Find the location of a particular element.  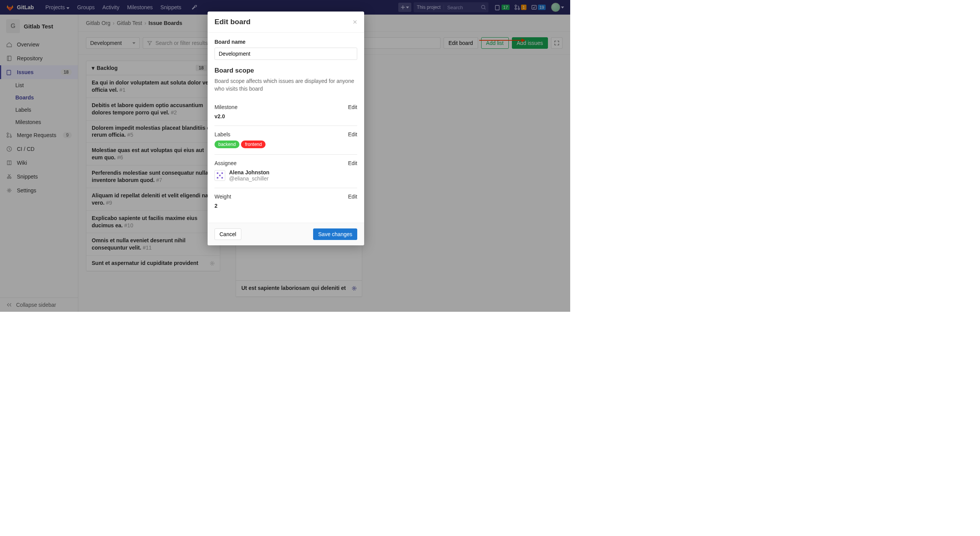

assignee-name: Alena Johnston is located at coordinates (249, 172).